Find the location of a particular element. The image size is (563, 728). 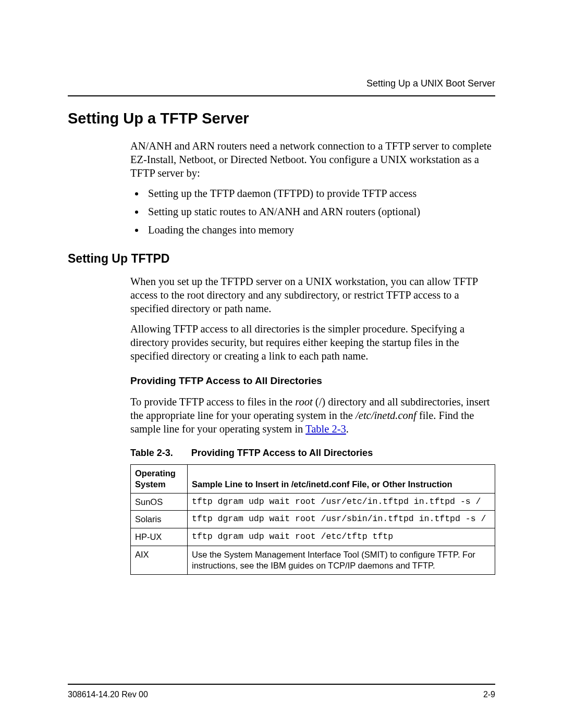

text-frag: To provide TFTP access to files in the is located at coordinates (213, 402).